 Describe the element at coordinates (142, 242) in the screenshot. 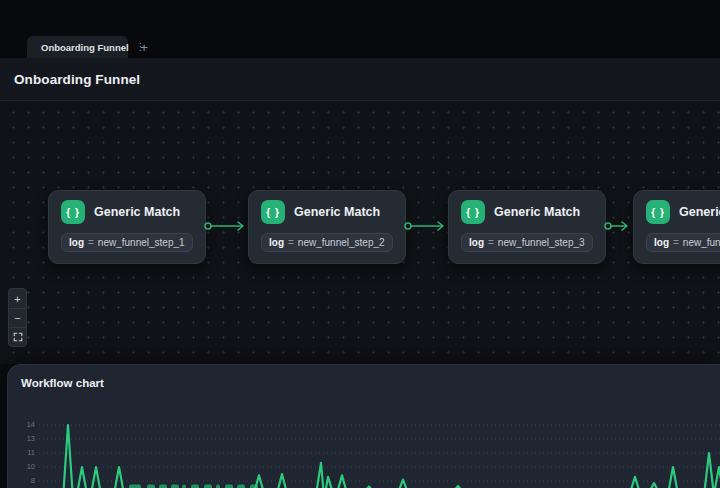

I see `param-value: new_funnel_step_1` at that location.